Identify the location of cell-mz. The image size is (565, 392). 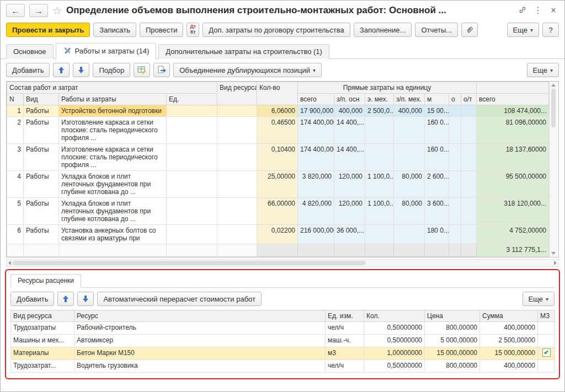
(546, 341).